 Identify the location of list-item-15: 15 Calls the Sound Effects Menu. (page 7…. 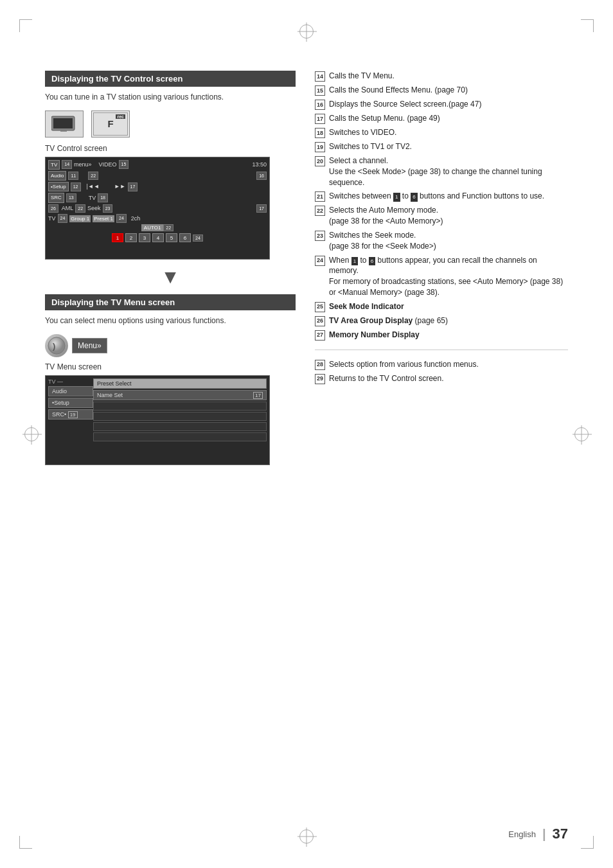
(441, 90).